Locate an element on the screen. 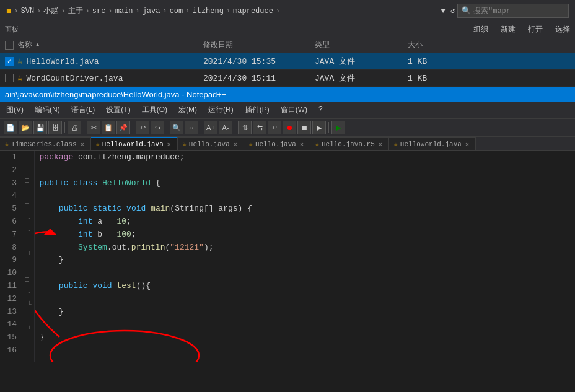 This screenshot has height=392, width=575. menu-help: ? is located at coordinates (321, 110).